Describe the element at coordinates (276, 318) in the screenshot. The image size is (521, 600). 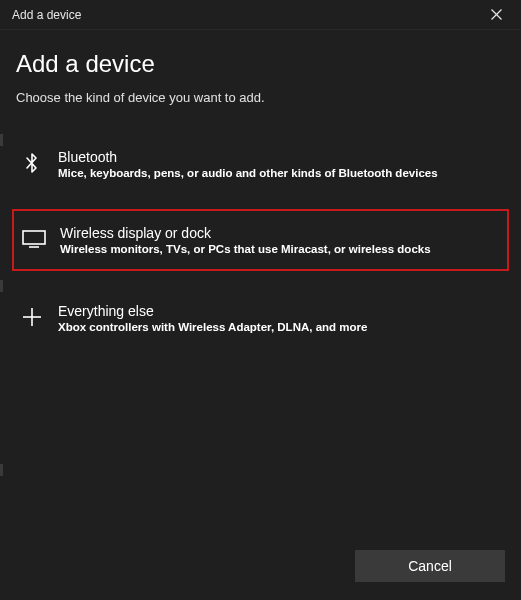
I see `option-text: Everything else Xbox controllers with Wi…` at that location.